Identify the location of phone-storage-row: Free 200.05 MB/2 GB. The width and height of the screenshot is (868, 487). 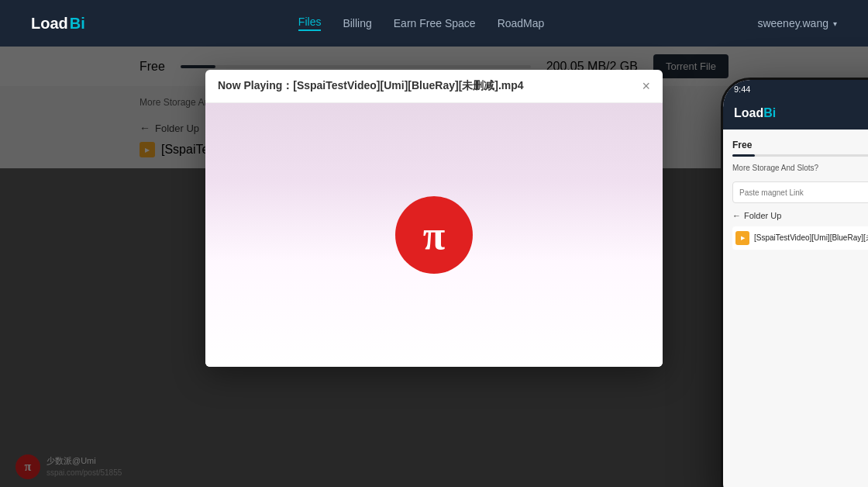
(800, 144).